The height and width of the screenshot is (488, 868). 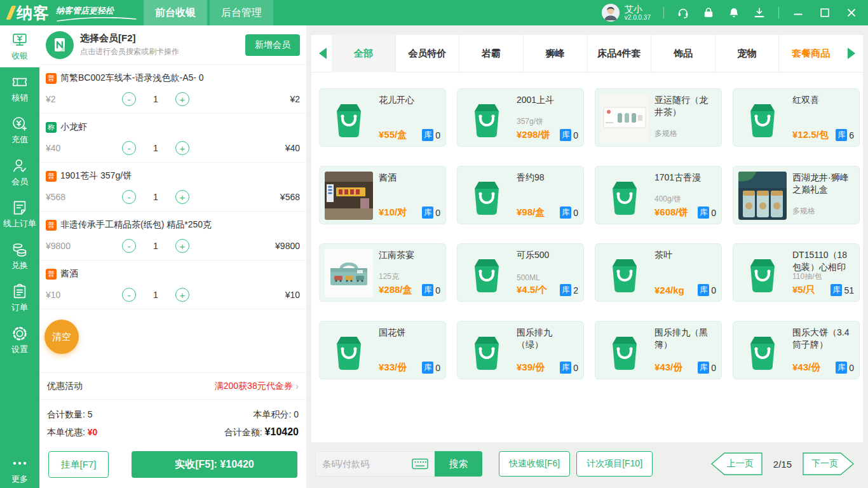 What do you see at coordinates (383, 118) in the screenshot?
I see `product-card: 花儿开心 ¥55/盒 库 0` at bounding box center [383, 118].